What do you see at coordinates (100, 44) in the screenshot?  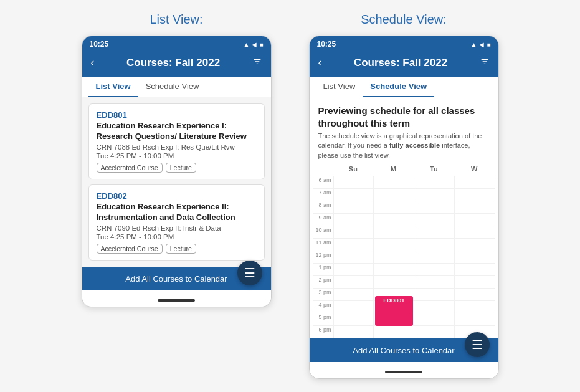 I see `list-status-time: 10:25` at bounding box center [100, 44].